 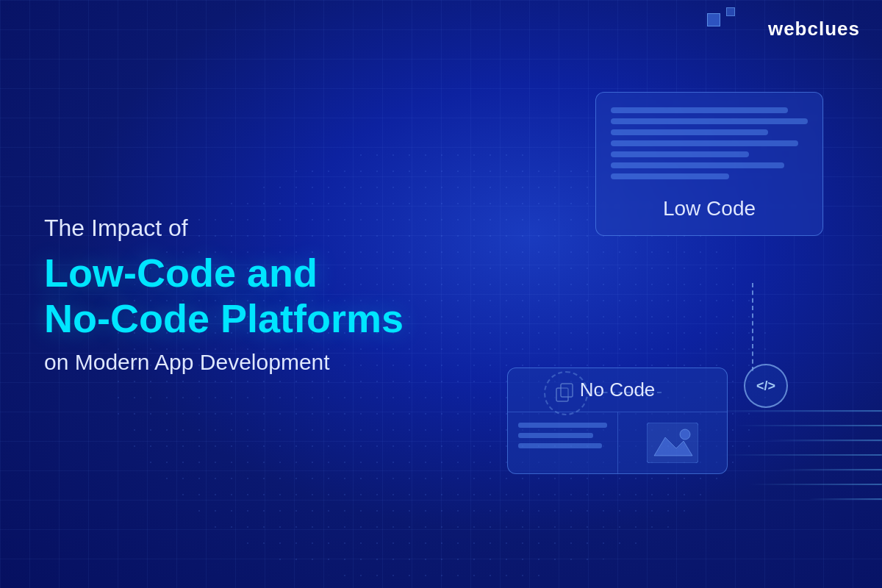 What do you see at coordinates (243, 295) in the screenshot?
I see `main-title: Low-Code and No-Code Platforms` at bounding box center [243, 295].